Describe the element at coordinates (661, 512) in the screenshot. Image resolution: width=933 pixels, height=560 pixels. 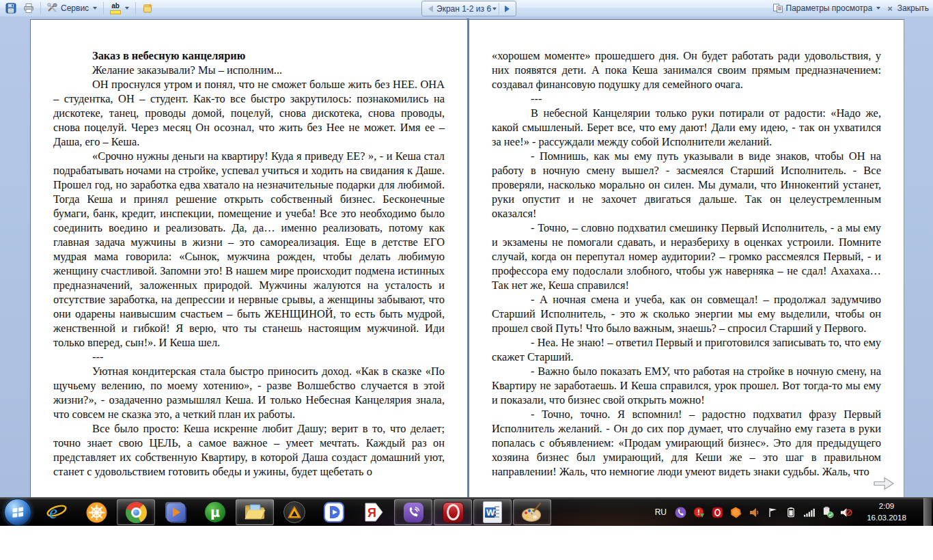
I see `language-indicator: RU` at that location.